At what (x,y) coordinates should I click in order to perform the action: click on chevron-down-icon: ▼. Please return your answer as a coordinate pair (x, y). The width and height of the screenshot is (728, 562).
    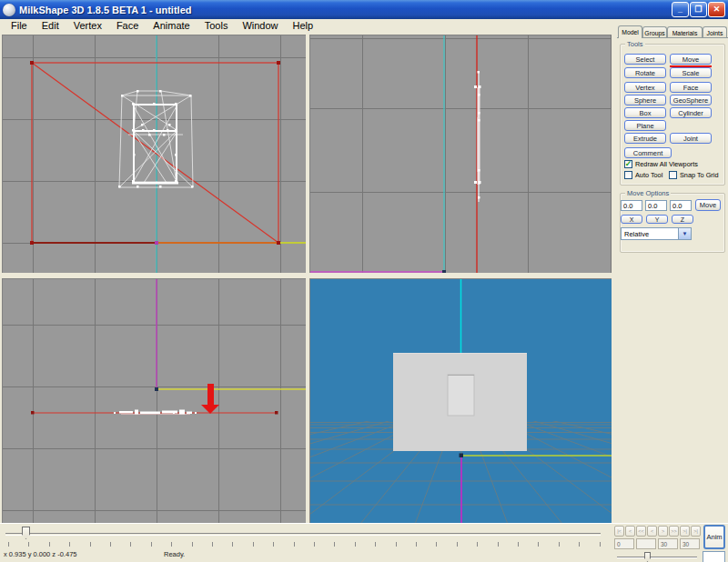
    Looking at the image, I should click on (684, 234).